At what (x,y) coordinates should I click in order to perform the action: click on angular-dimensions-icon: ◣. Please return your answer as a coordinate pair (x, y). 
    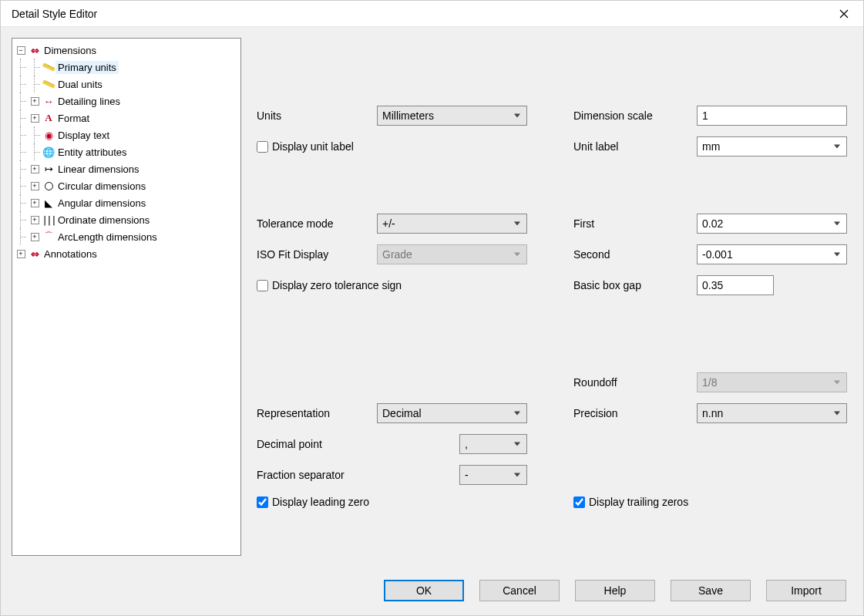
    Looking at the image, I should click on (49, 203).